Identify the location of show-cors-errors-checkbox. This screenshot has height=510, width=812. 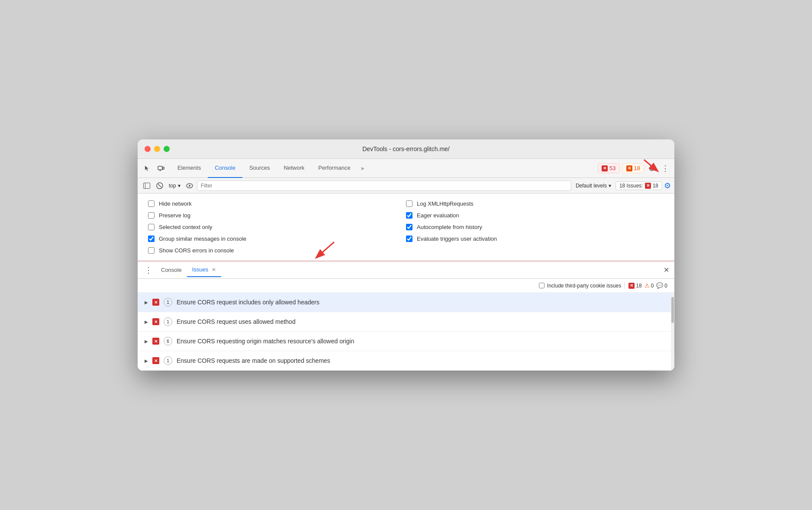
(151, 250).